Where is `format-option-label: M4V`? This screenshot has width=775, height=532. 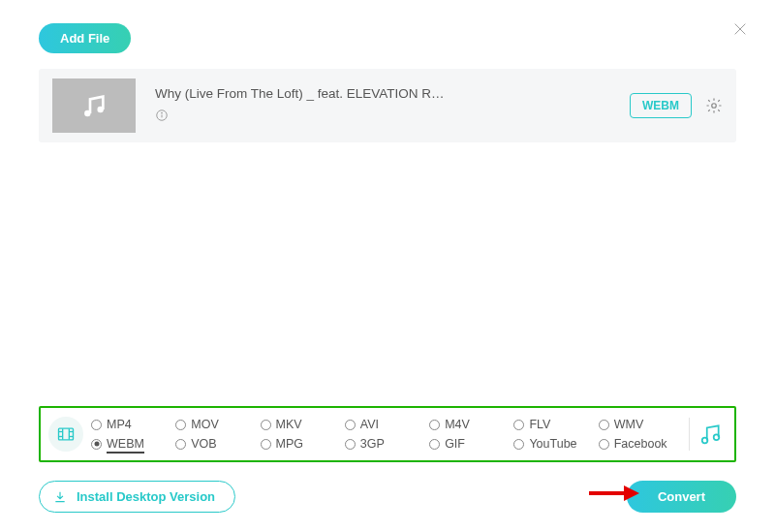
format-option-label: M4V is located at coordinates (457, 424).